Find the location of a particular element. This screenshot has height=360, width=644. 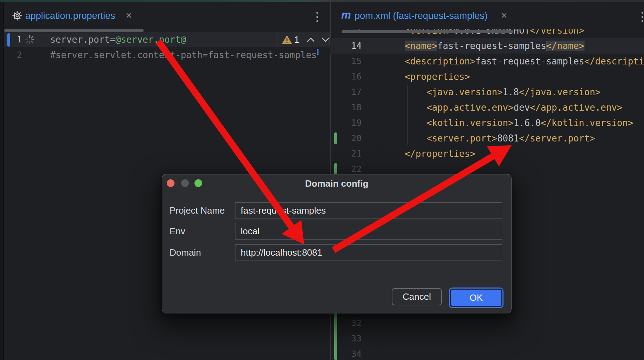

code-line-row: 21</properties> is located at coordinates (487, 154).